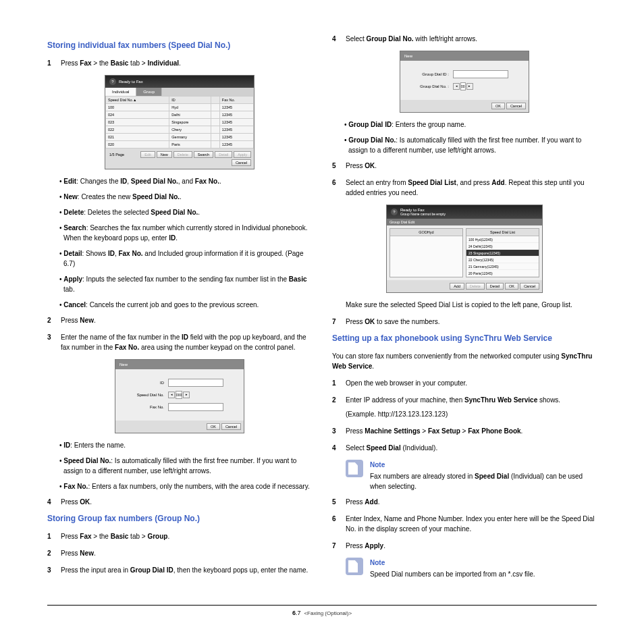 The width and height of the screenshot is (644, 644). What do you see at coordinates (204, 155) in the screenshot?
I see `search-button: Search` at bounding box center [204, 155].